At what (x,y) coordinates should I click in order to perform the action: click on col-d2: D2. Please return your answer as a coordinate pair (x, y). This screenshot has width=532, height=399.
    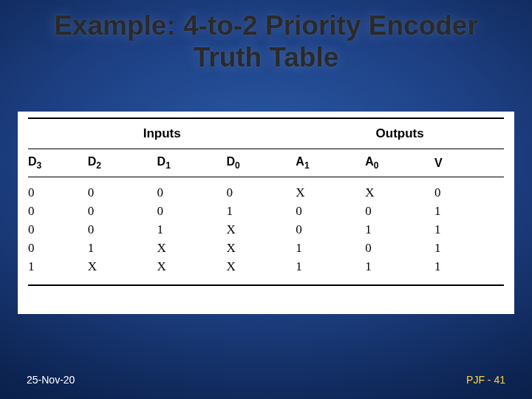
    Looking at the image, I should click on (123, 163).